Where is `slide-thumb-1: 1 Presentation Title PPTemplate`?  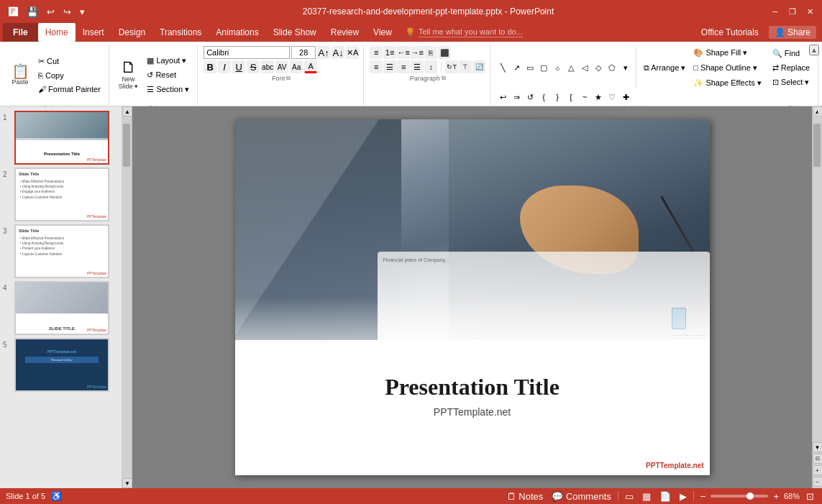 slide-thumb-1: 1 Presentation Title PPTemplate is located at coordinates (60, 138).